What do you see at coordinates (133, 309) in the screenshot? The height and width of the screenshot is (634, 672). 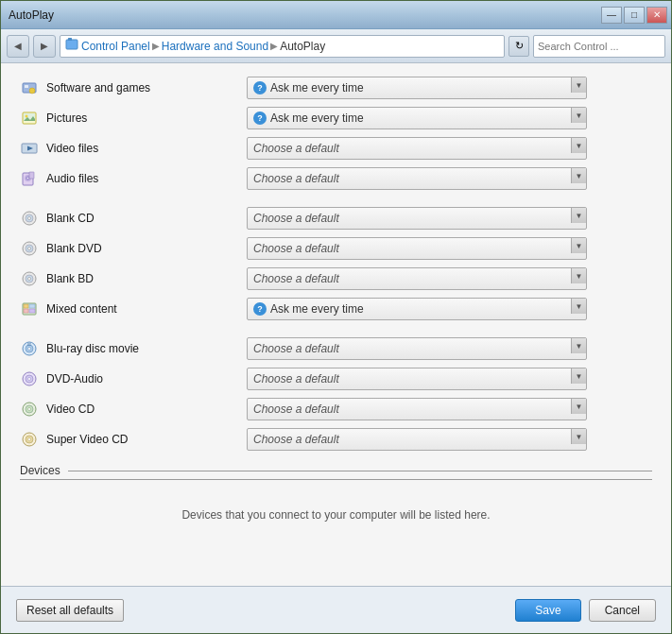 I see `setting-label: Mixed content` at bounding box center [133, 309].